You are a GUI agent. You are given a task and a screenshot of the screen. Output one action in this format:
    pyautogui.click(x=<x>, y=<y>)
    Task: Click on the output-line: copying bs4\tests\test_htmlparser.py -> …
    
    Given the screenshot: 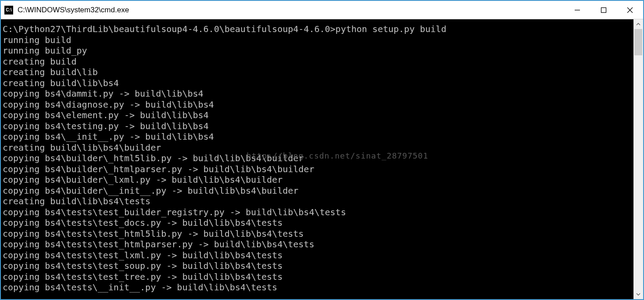 What is the action you would take?
    pyautogui.click(x=318, y=244)
    